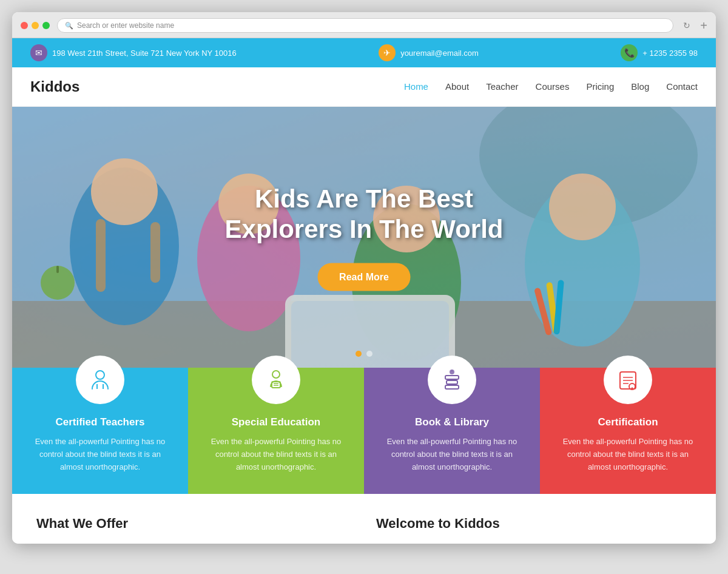 The height and width of the screenshot is (574, 728). Describe the element at coordinates (55, 87) in the screenshot. I see `site-logo: Kiddos` at that location.